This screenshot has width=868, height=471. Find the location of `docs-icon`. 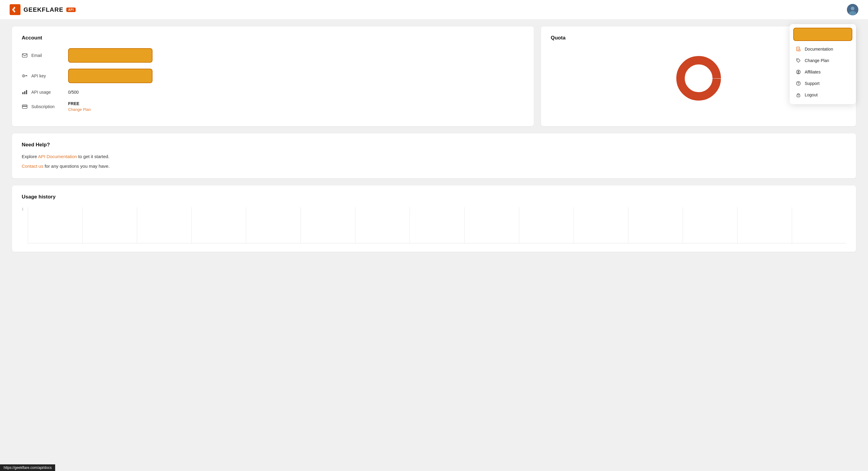

docs-icon is located at coordinates (798, 49).